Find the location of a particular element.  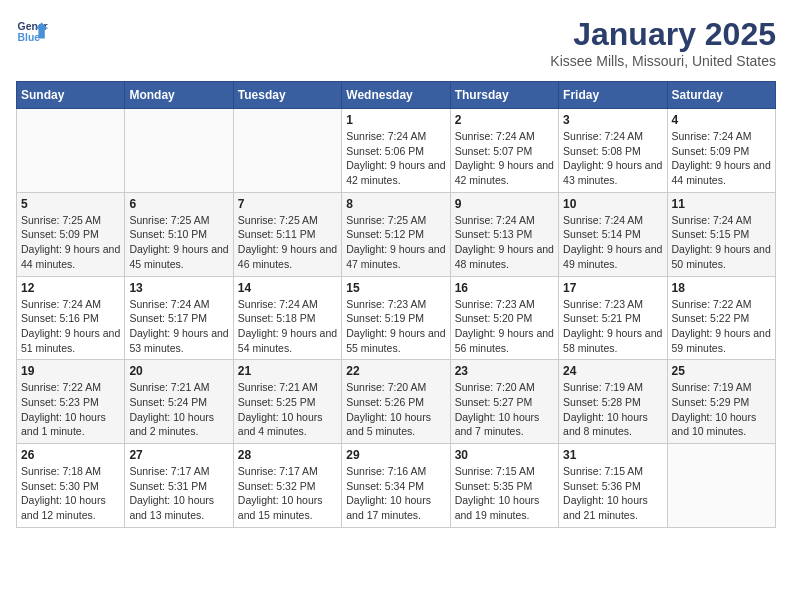

day-number: 28 is located at coordinates (288, 455).